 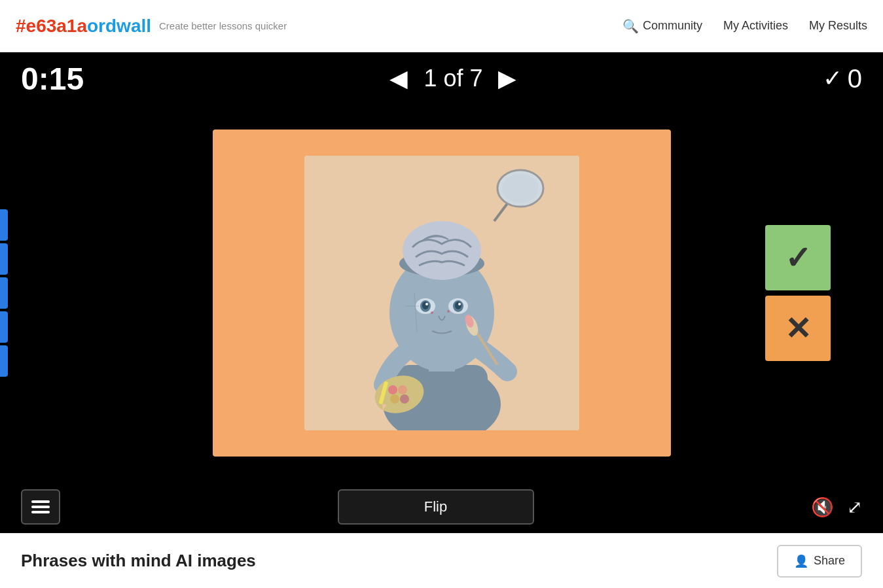 What do you see at coordinates (673, 26) in the screenshot?
I see `community-label: Community` at bounding box center [673, 26].